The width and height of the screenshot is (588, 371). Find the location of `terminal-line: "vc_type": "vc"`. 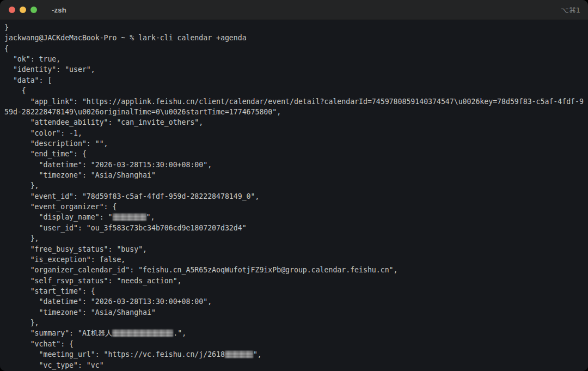

terminal-line: "vc_type": "vc" is located at coordinates (296, 365).